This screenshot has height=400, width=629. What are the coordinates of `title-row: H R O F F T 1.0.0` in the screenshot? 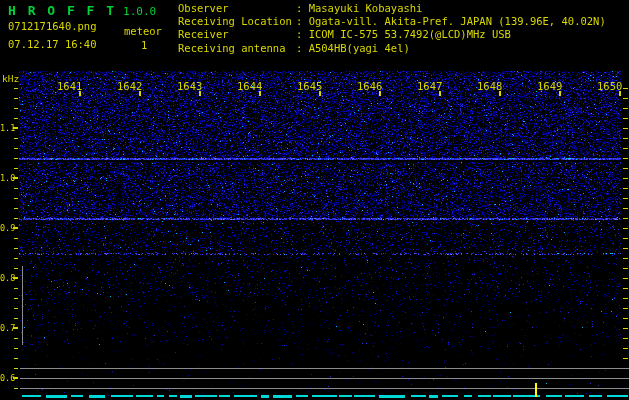 It's located at (82, 10).